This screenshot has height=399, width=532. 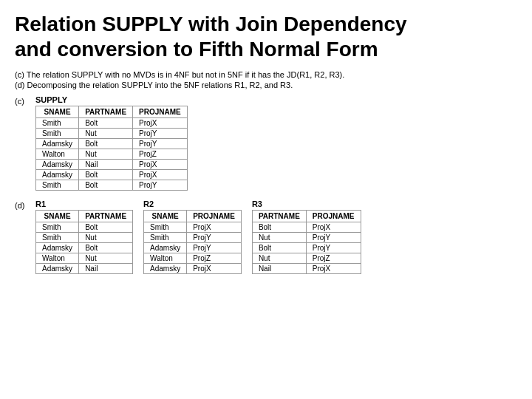 I want to click on section-c-label: (c), so click(x=25, y=100).